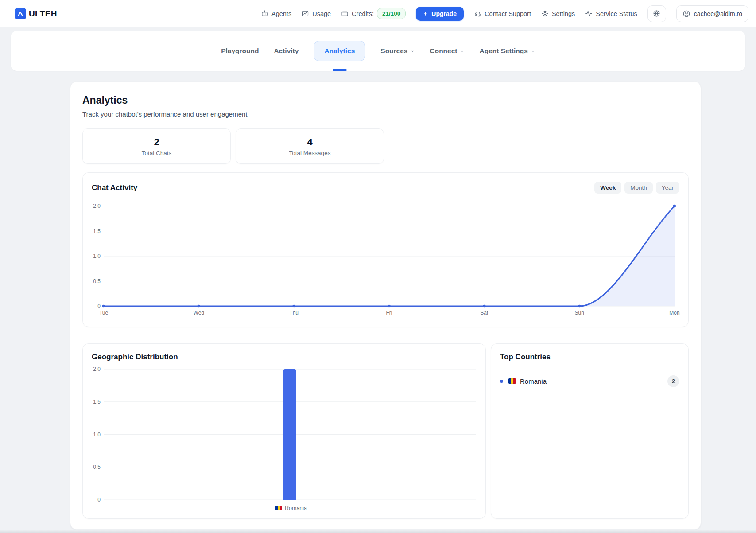 The width and height of the screenshot is (756, 533). What do you see at coordinates (284, 440) in the screenshot?
I see `geographic-distribution-bar-chart: 00.51.01.52.0Romania` at bounding box center [284, 440].